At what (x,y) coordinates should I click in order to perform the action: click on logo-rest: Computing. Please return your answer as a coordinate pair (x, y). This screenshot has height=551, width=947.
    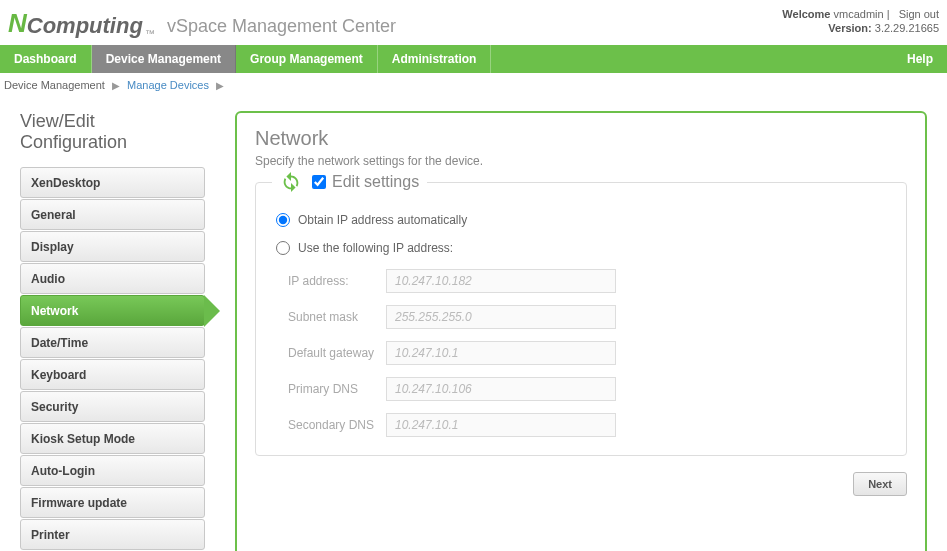
    Looking at the image, I should click on (85, 26).